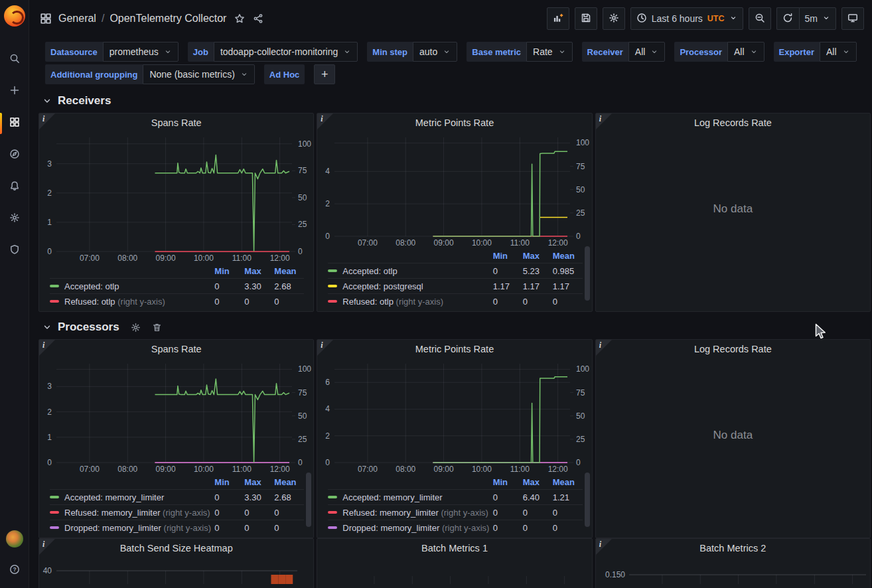  What do you see at coordinates (457, 101) in the screenshot?
I see `section-header-receivers: Receivers` at bounding box center [457, 101].